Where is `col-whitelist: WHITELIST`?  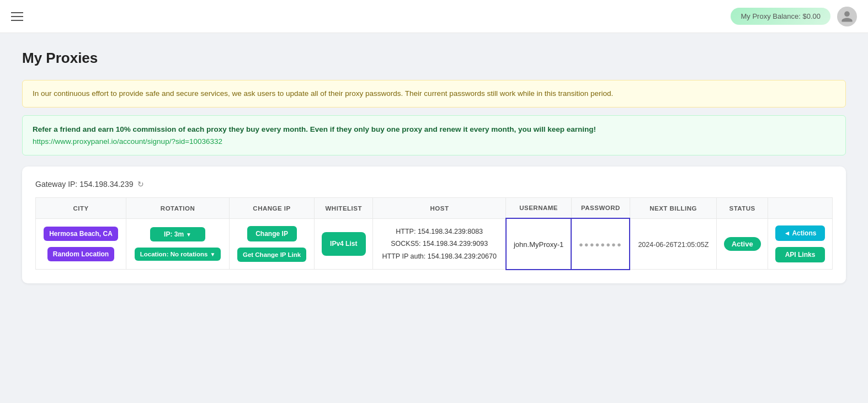
col-whitelist: WHITELIST is located at coordinates (344, 208).